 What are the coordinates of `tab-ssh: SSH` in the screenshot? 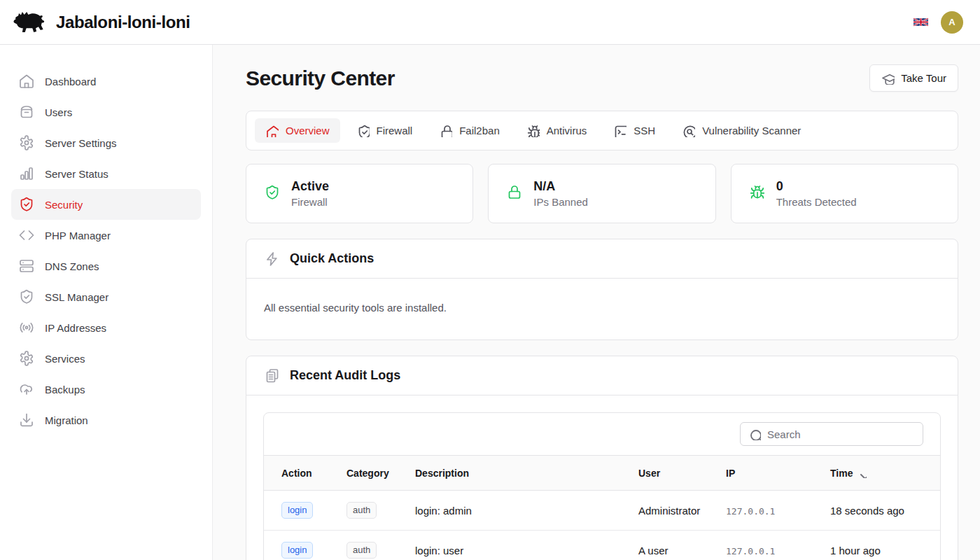 It's located at (634, 130).